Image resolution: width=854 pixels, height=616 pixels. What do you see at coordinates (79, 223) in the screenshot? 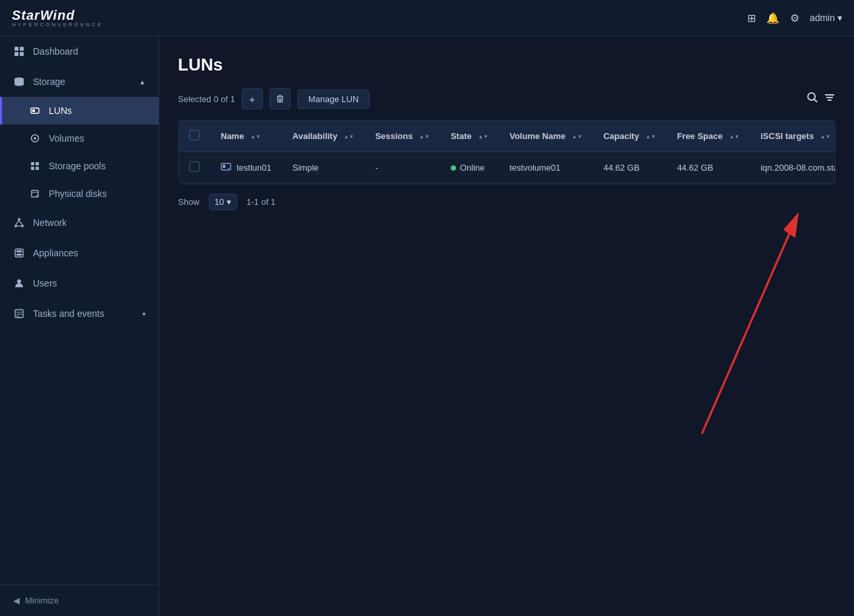
I see `sidebar-item-network: Network` at bounding box center [79, 223].